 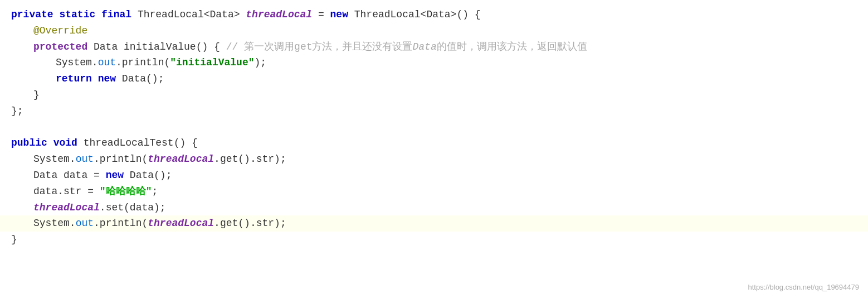 I want to click on code-line-4: System.out.println("initialValue");, so click(x=434, y=63).